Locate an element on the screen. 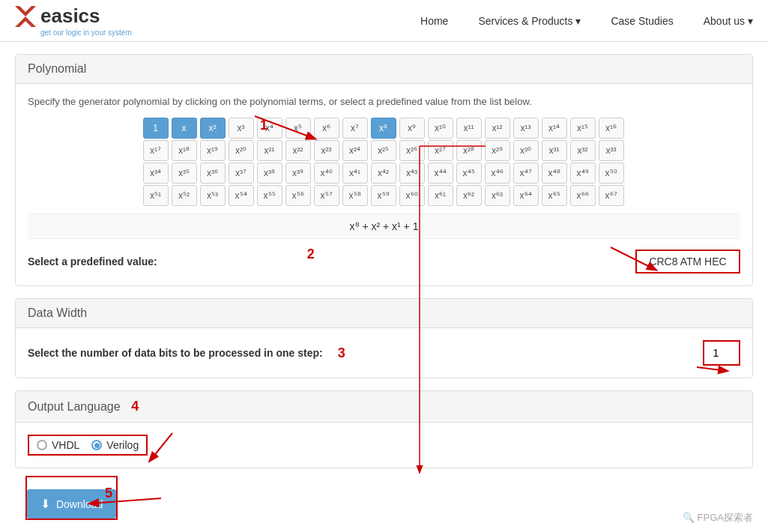 Image resolution: width=768 pixels, height=532 pixels. logo: easics get our logic in your system is located at coordinates (73, 21).